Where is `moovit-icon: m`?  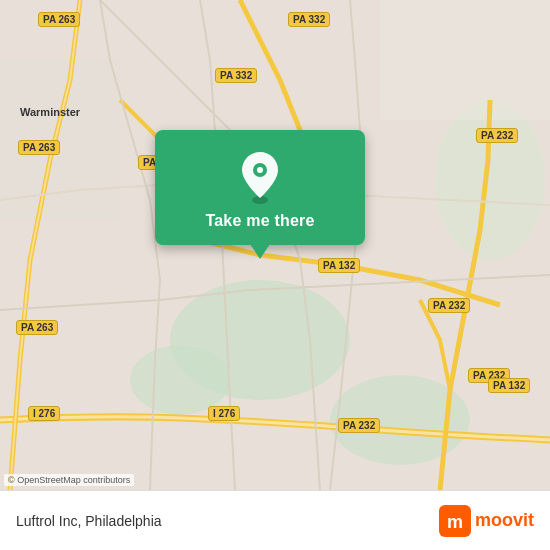 moovit-icon: m is located at coordinates (455, 521).